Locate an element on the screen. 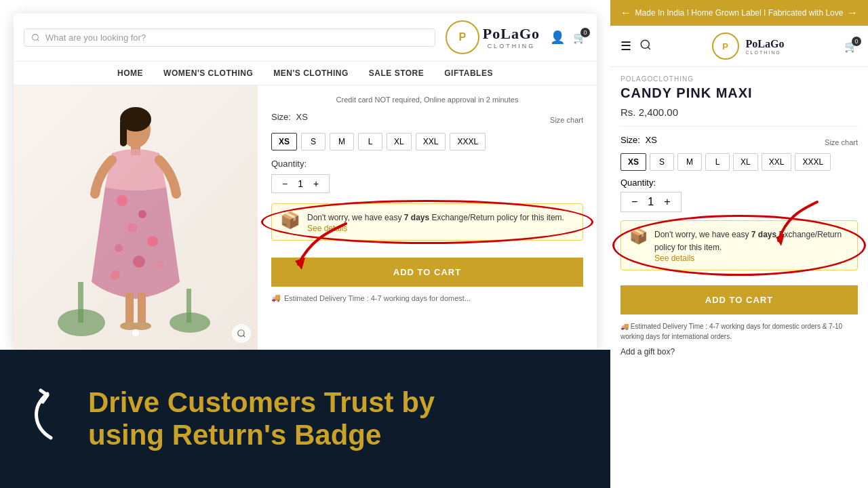  size-btn-xs: XS is located at coordinates (284, 142).